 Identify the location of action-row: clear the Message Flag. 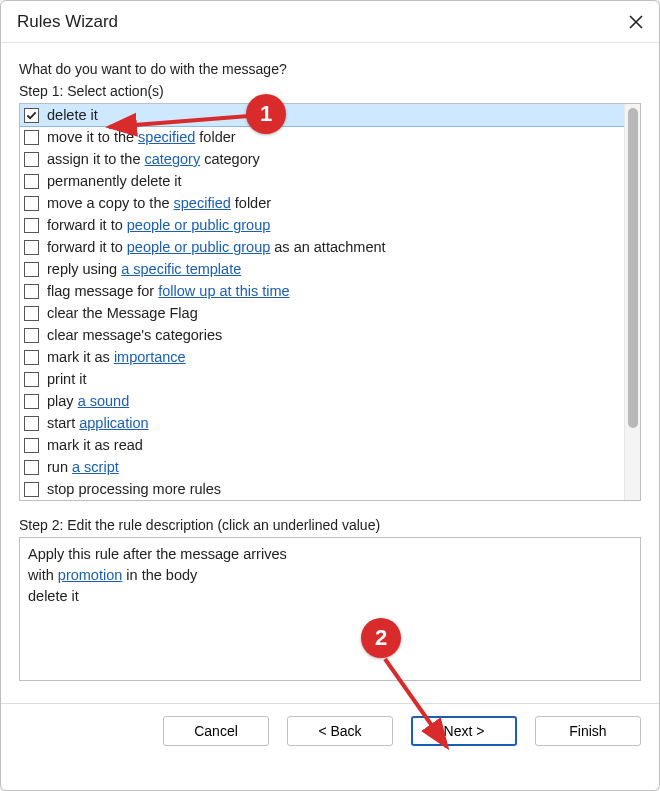
(322, 313).